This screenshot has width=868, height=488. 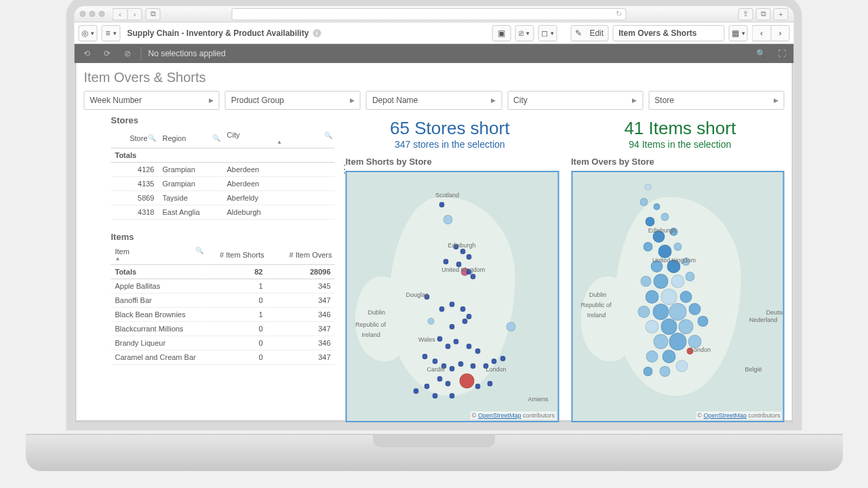 I want to click on table-row: Black Bean Brownies1346, so click(x=223, y=314).